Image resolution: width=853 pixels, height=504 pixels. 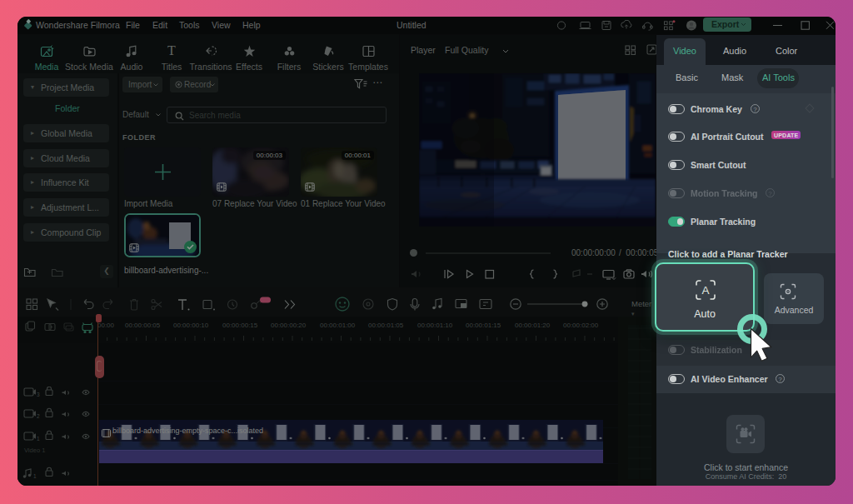 What do you see at coordinates (38, 395) in the screenshot?
I see `svg-text: 3` at bounding box center [38, 395].